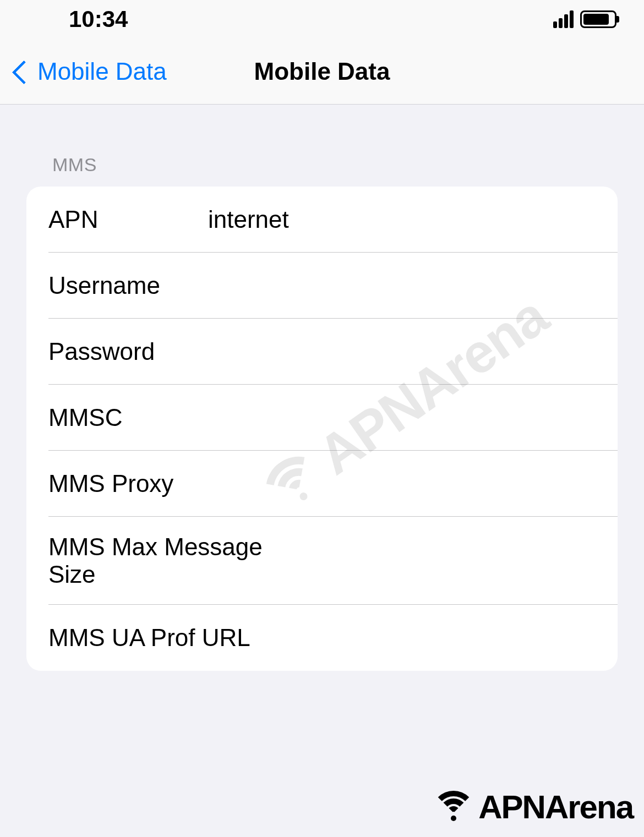  What do you see at coordinates (322, 72) in the screenshot?
I see `navigation-bar: Mobile Data Mobile Data` at bounding box center [322, 72].